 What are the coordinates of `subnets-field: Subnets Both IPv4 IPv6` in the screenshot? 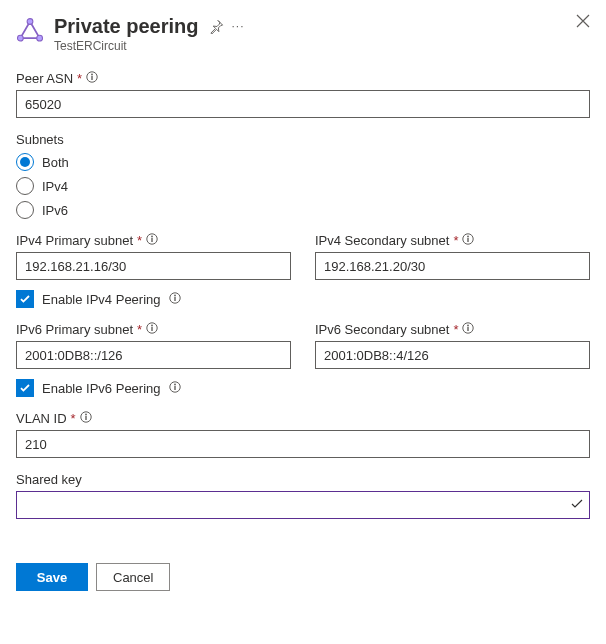 It's located at (303, 176).